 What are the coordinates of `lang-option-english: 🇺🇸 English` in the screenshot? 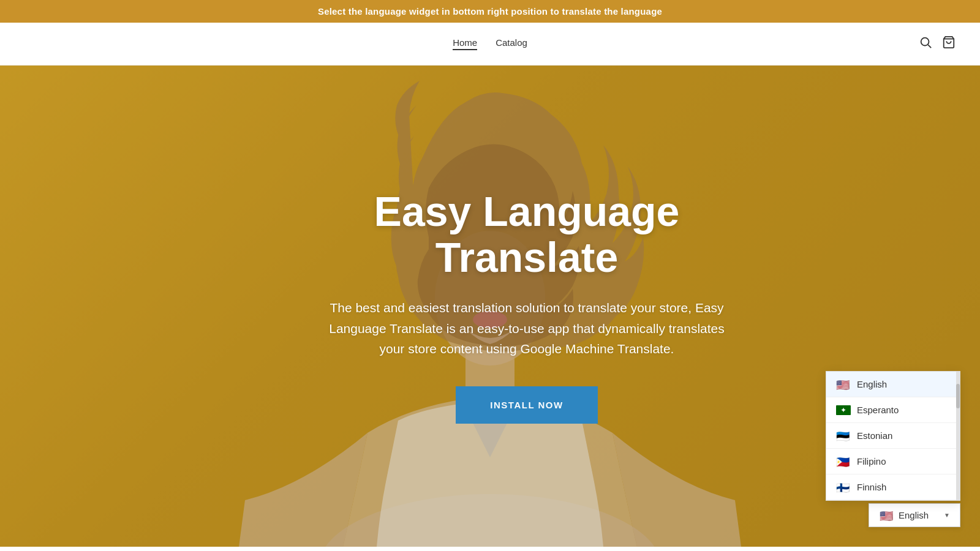 It's located at (893, 384).